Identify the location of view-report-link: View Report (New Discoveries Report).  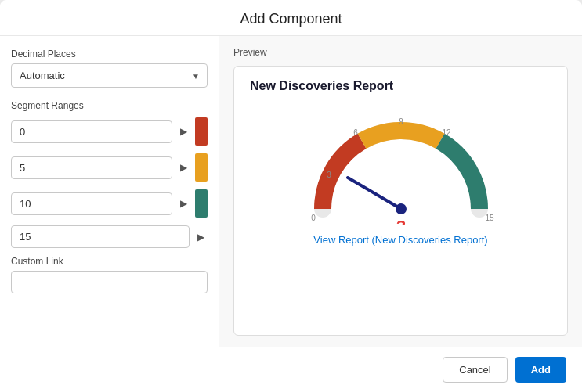
(400, 239).